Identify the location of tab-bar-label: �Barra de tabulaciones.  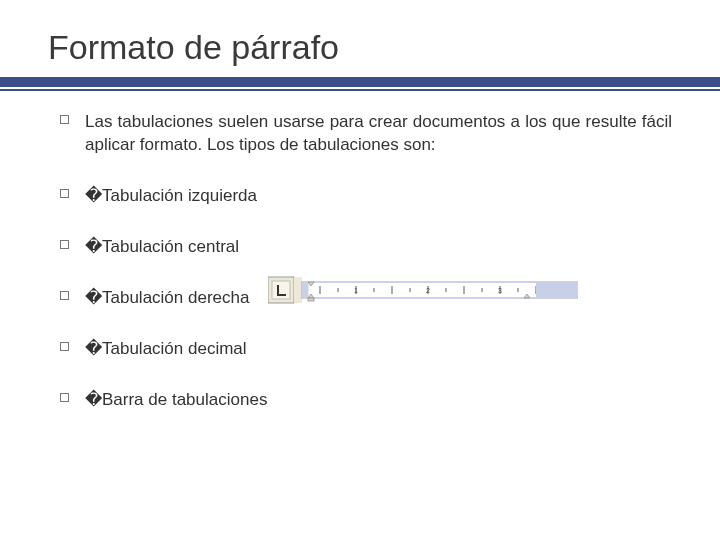
(378, 400).